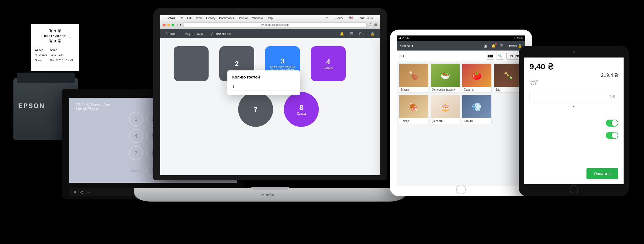  Describe the element at coordinates (181, 25) in the screenshot. I see `nav-forward-icon: ›` at that location.